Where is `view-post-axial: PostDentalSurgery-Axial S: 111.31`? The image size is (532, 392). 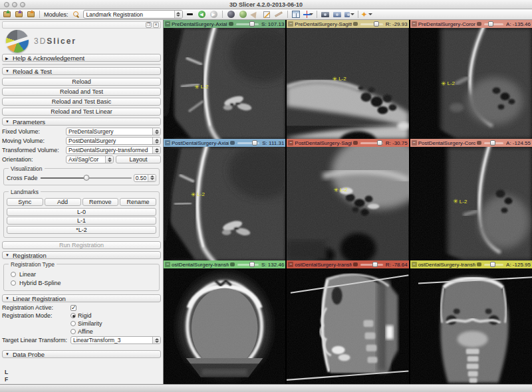
view-post-axial: PostDentalSurgery-Axial S: 111.31 is located at coordinates (225, 199).